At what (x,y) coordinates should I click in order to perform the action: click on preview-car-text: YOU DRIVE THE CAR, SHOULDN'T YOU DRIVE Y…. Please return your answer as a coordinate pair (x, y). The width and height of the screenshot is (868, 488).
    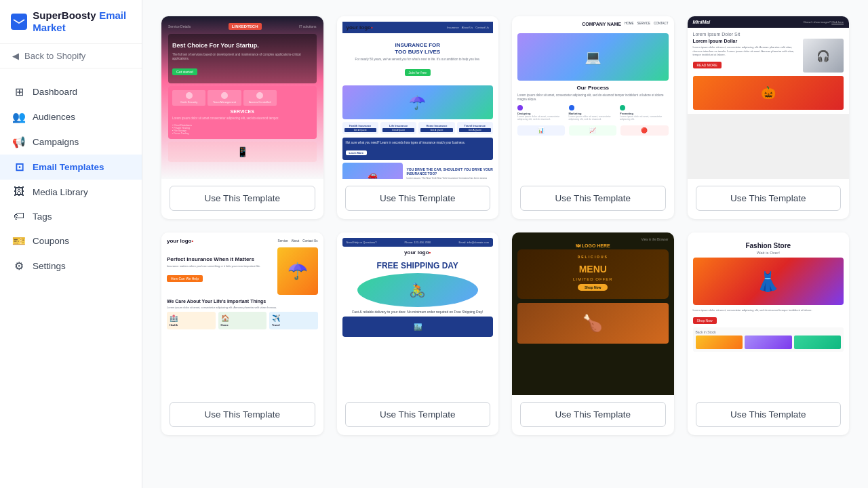
    Looking at the image, I should click on (450, 174).